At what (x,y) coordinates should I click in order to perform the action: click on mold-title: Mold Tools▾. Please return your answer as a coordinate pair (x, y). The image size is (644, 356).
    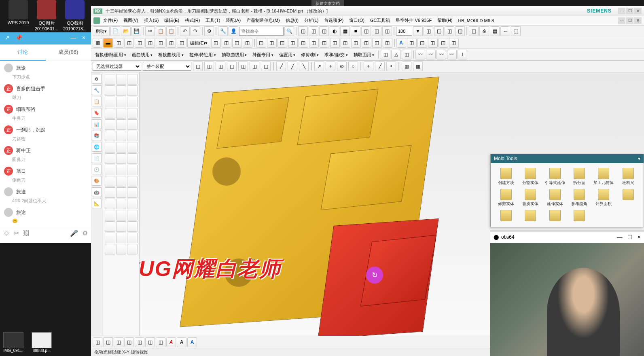
    Looking at the image, I should click on (567, 159).